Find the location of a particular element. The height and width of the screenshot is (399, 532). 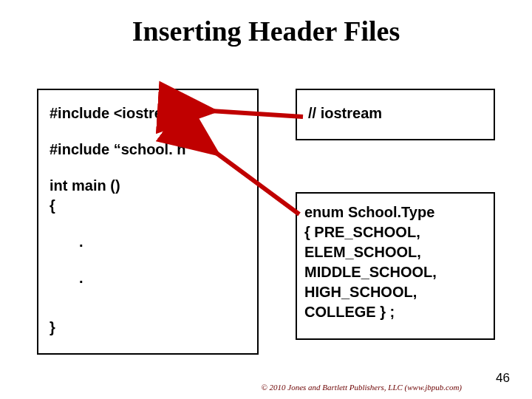

code-line-enum-val: MIDDLE_SCHOOL, is located at coordinates (395, 272).